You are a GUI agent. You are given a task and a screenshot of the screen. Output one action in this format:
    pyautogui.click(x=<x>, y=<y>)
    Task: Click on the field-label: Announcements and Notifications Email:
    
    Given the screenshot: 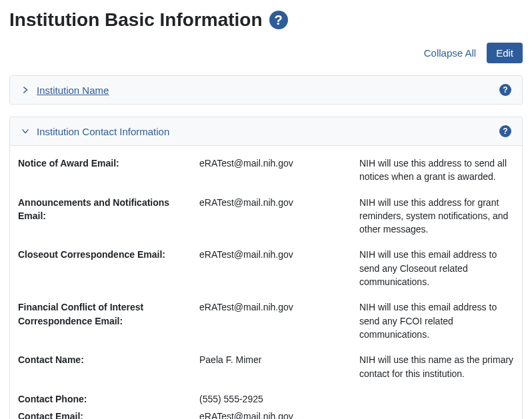 What is the action you would take?
    pyautogui.click(x=109, y=209)
    